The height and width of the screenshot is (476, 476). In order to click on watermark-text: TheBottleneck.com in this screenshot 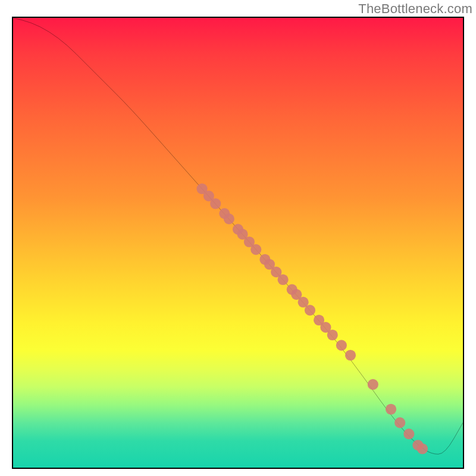, I will do `click(415, 9)`.